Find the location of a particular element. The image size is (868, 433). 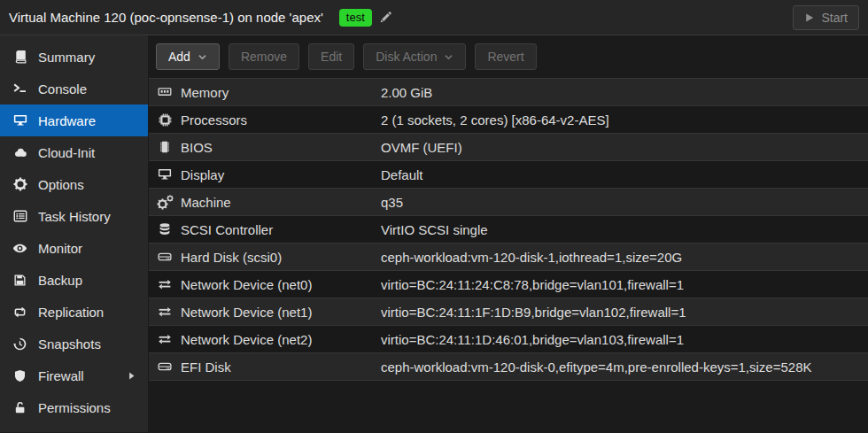

sidebar-item-label: Permissions is located at coordinates (74, 407).